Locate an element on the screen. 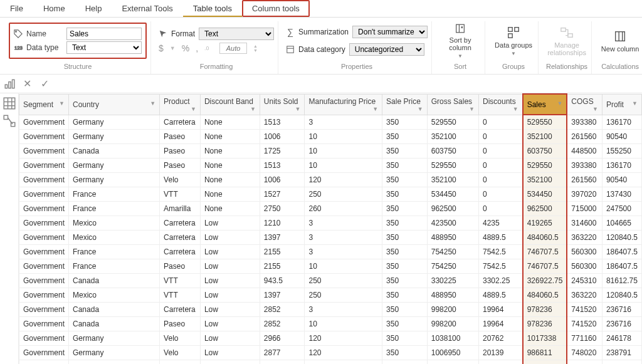 This screenshot has width=642, height=364. format-select: Text is located at coordinates (236, 34).